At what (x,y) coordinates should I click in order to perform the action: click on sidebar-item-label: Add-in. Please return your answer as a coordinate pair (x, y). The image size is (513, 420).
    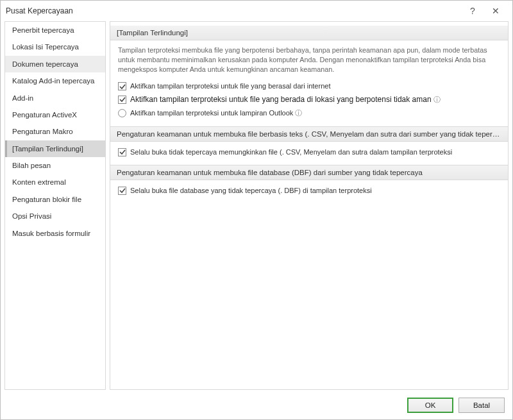
    Looking at the image, I should click on (23, 98).